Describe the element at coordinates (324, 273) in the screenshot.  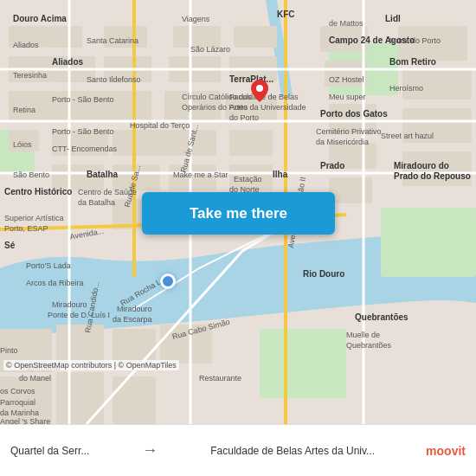
I see `svg-text: Rio Douro` at that location.